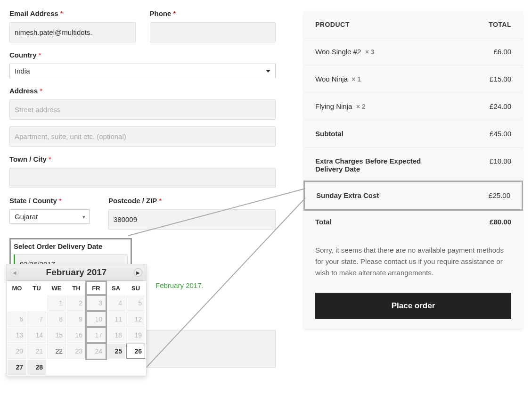 Image resolution: width=532 pixels, height=403 pixels. I want to click on datepicker-cell: 22, so click(57, 351).